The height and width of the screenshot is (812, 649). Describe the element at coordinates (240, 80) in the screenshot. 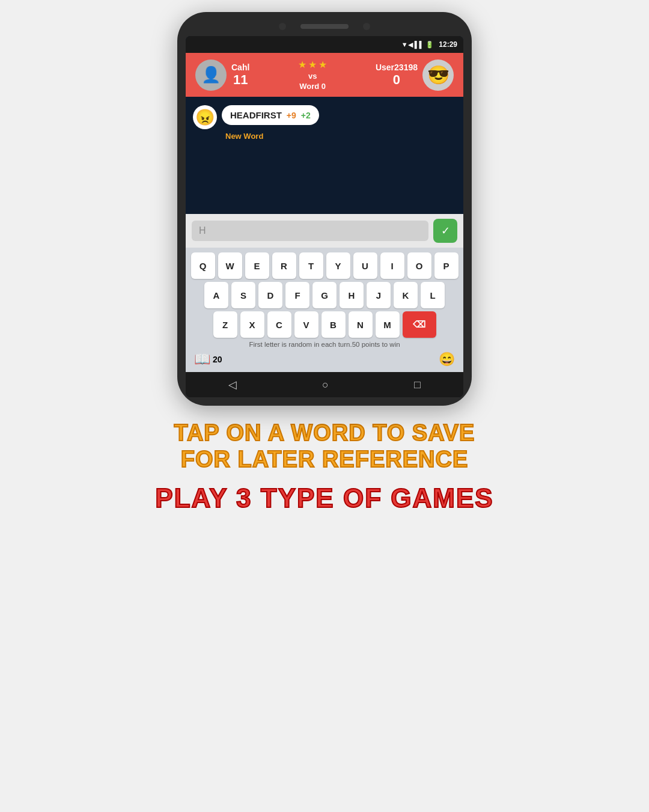

I see `player1-score: 11` at that location.